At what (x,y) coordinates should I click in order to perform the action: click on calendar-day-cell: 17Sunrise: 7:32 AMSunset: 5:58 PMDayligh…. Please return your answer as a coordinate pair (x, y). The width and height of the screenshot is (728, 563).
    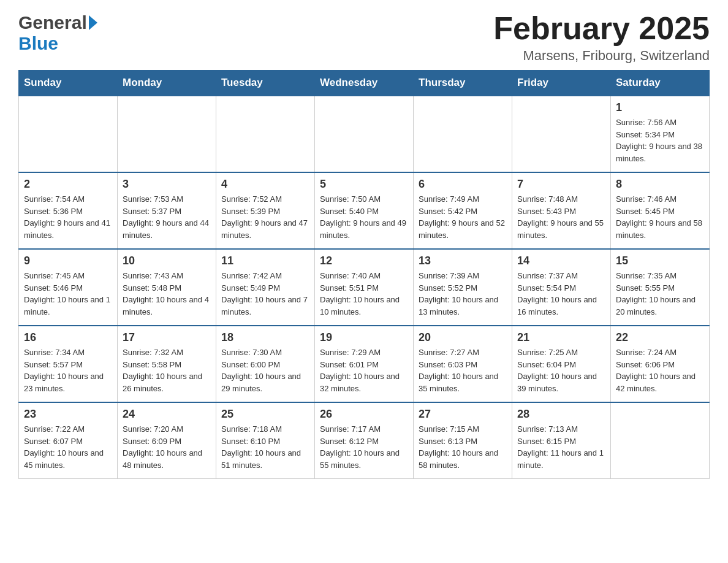
    Looking at the image, I should click on (167, 364).